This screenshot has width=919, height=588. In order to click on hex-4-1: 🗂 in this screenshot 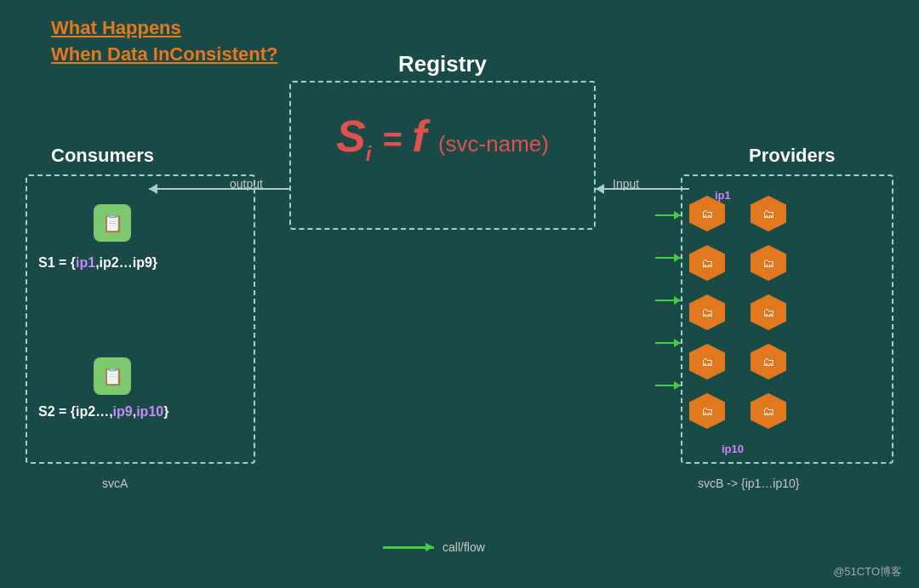, I will do `click(707, 362)`.